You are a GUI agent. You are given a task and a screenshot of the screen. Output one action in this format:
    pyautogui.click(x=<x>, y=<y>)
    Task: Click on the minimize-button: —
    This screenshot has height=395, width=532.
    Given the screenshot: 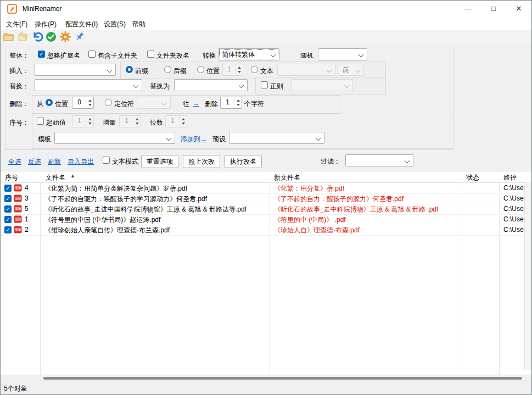 What is the action you would take?
    pyautogui.click(x=468, y=9)
    